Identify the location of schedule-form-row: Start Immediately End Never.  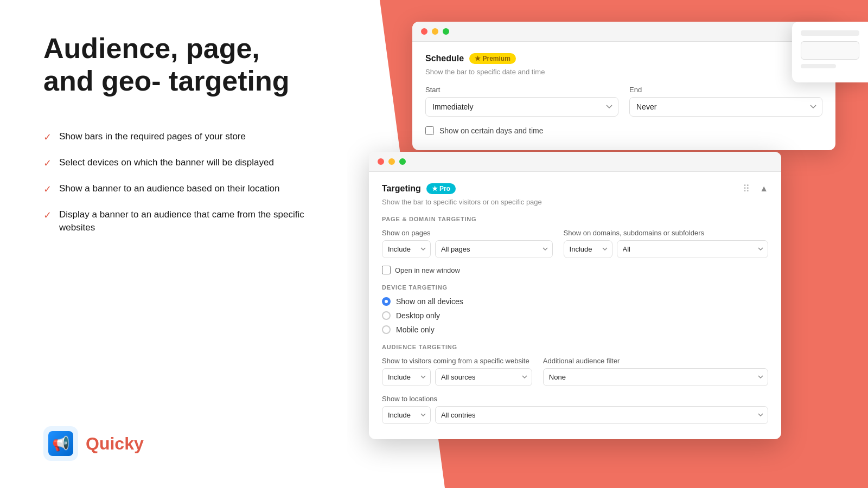
(624, 101).